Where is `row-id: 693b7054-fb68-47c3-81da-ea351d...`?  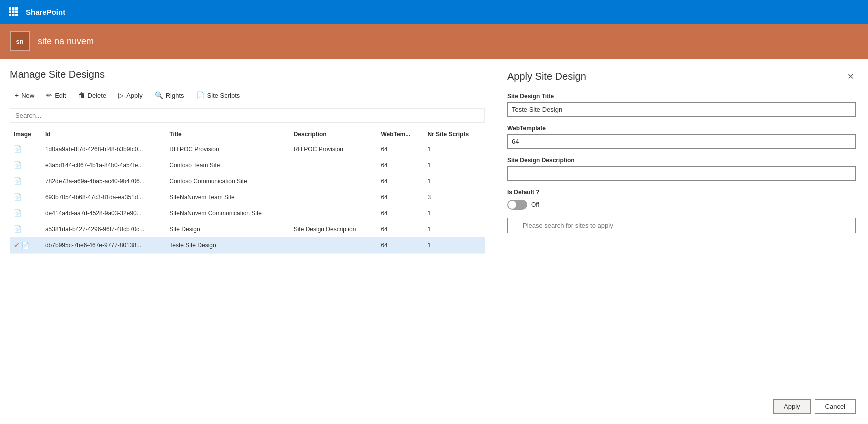 row-id: 693b7054-fb68-47c3-81da-ea351d... is located at coordinates (104, 198).